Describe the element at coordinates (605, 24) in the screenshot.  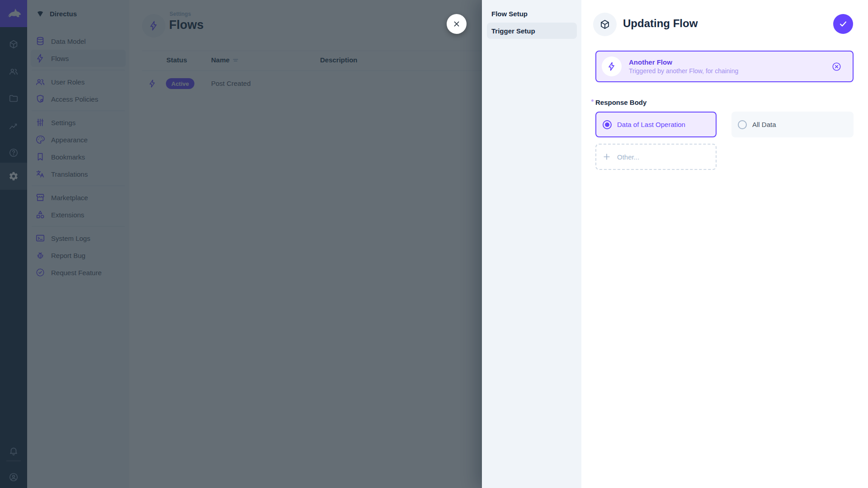
I see `cube-icon` at that location.